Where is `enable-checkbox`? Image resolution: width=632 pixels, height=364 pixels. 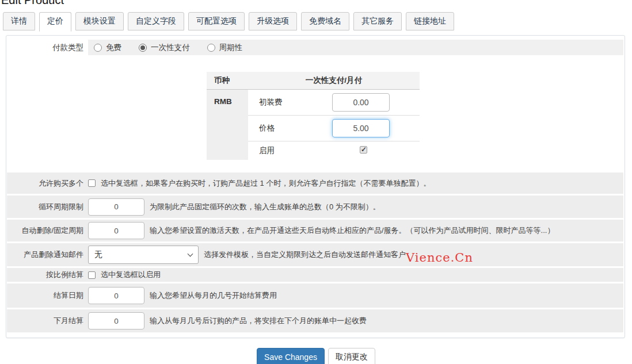
enable-checkbox is located at coordinates (364, 150).